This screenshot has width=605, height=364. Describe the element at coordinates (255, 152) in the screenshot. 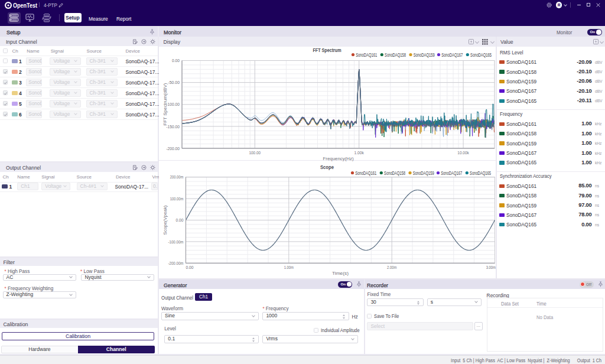

I see `svg-text: 100.00` at that location.